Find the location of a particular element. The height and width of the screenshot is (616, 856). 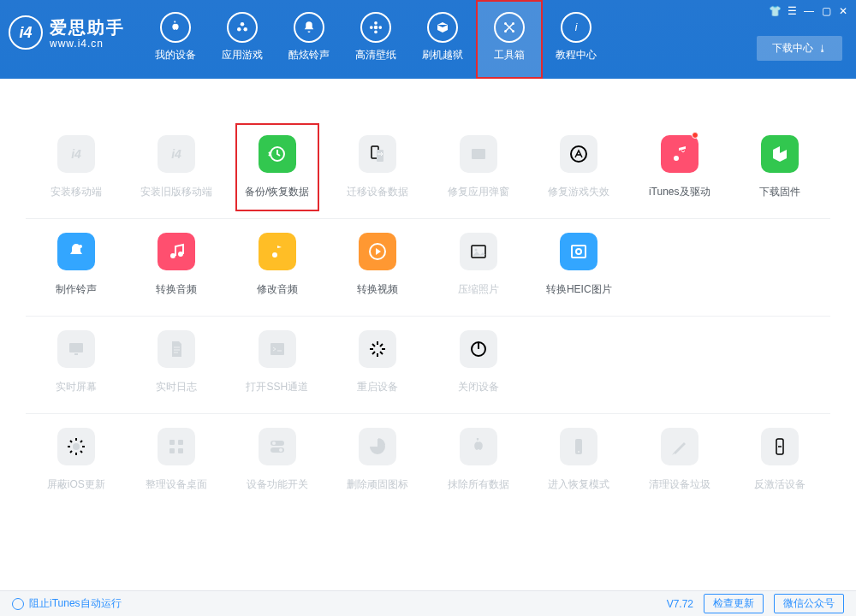

tile-label: 反激活设备 is located at coordinates (781, 484).